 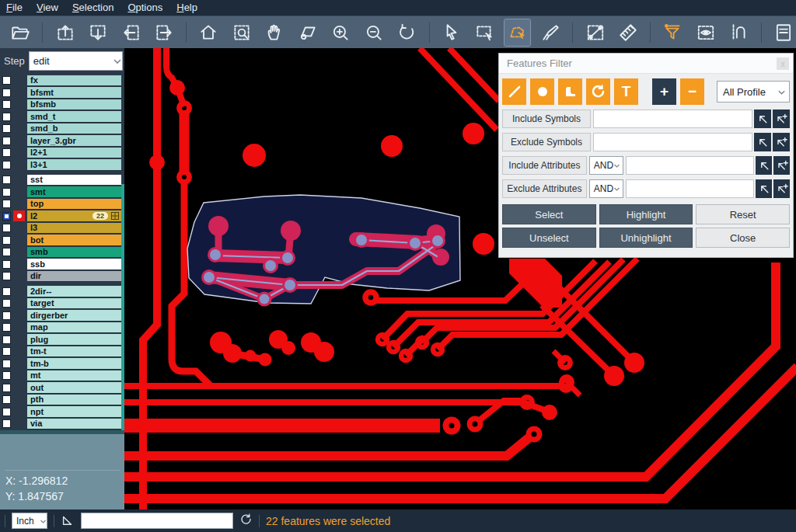 What do you see at coordinates (75, 388) in the screenshot?
I see `layer-name-cell: out` at bounding box center [75, 388].